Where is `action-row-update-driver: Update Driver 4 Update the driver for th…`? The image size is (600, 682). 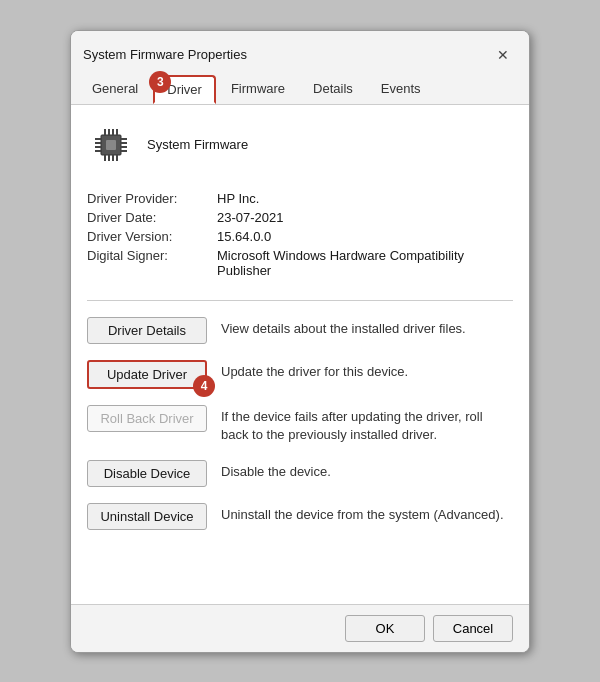 action-row-update-driver: Update Driver 4 Update the driver for th… is located at coordinates (300, 374).